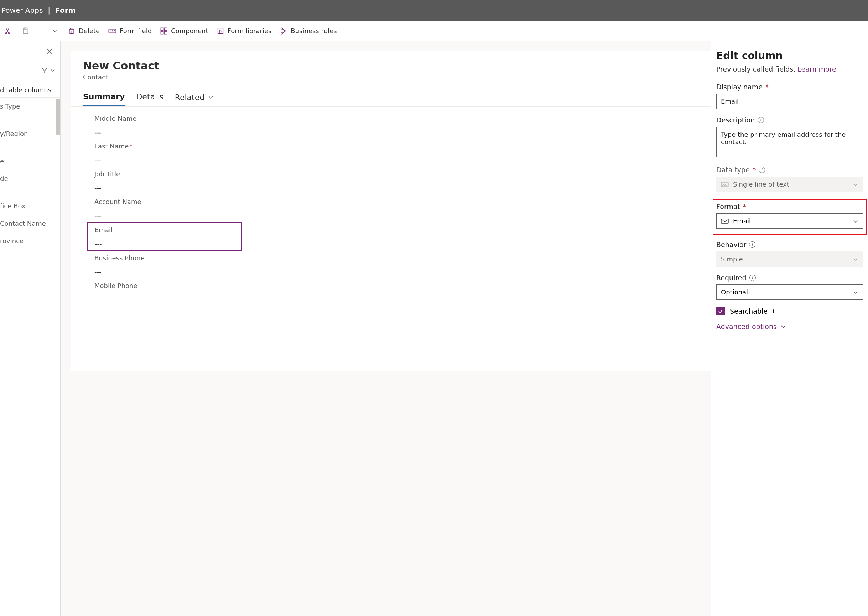 This screenshot has width=868, height=616. Describe the element at coordinates (721, 311) in the screenshot. I see `check-icon` at that location.